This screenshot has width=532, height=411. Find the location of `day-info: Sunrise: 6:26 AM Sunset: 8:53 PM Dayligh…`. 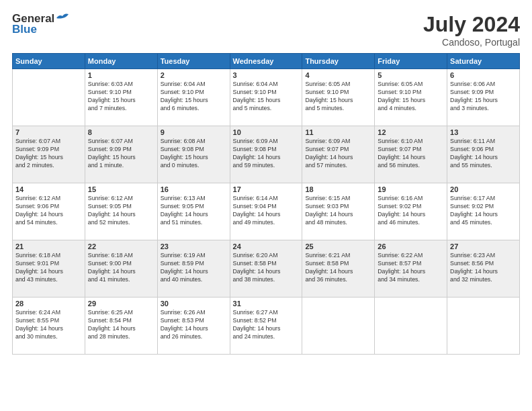

day-info: Sunrise: 6:26 AM Sunset: 8:53 PM Dayligh… is located at coordinates (193, 325).